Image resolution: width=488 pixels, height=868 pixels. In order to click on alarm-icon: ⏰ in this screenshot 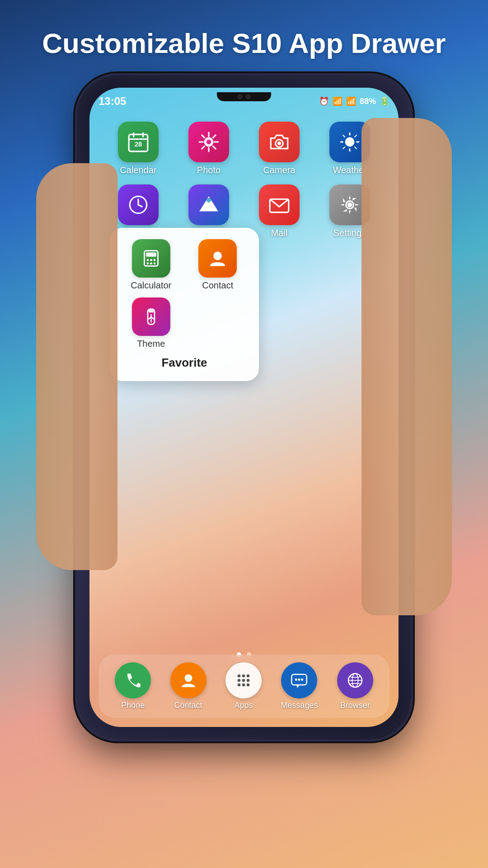, I will do `click(324, 101)`.